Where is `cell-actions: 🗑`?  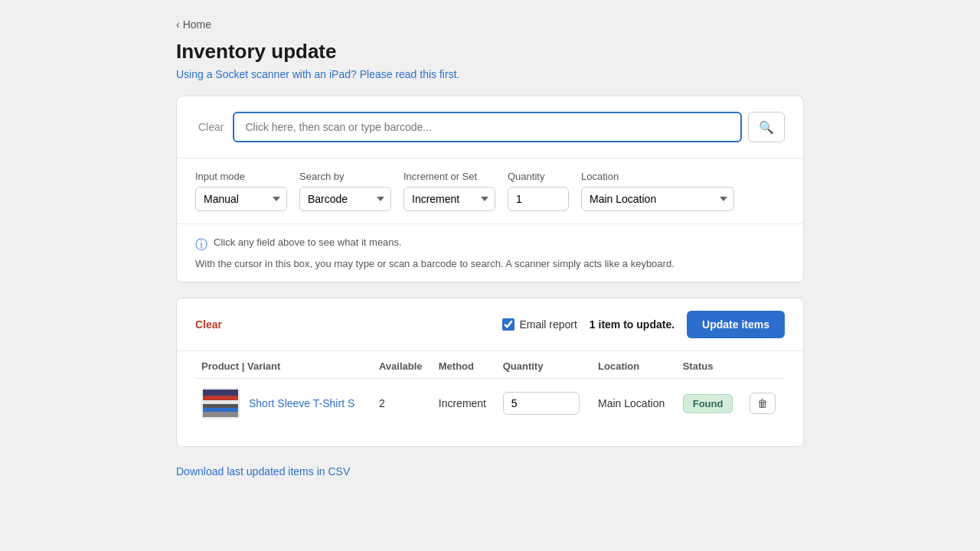
cell-actions: 🗑 is located at coordinates (764, 404).